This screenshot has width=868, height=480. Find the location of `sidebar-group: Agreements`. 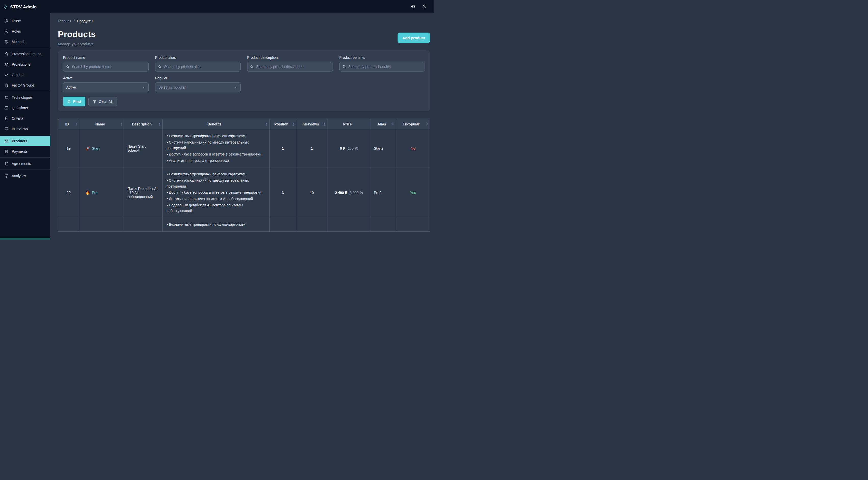

sidebar-group: Agreements is located at coordinates (25, 164).